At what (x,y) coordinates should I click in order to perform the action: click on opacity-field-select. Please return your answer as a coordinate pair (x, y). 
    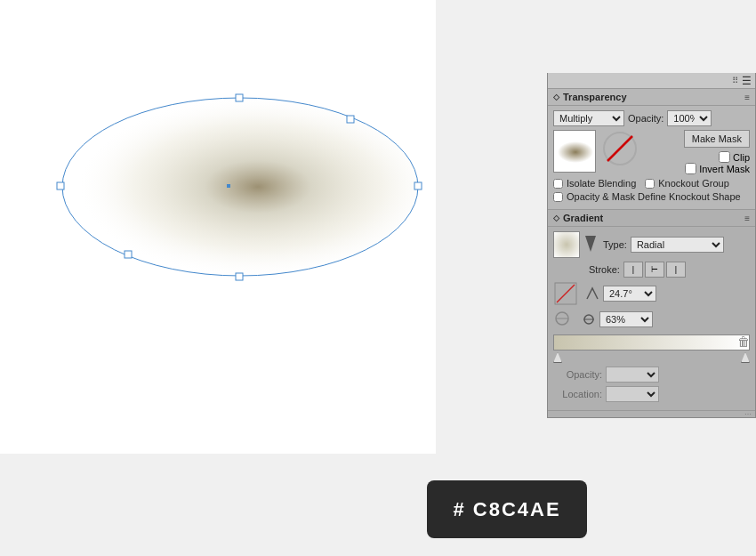
    Looking at the image, I should click on (632, 375).